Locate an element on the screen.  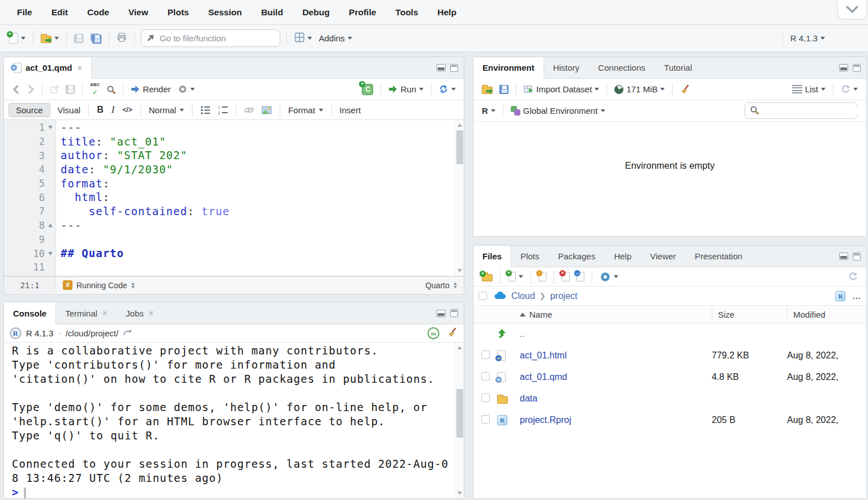
source-script-button is located at coordinates (447, 89).